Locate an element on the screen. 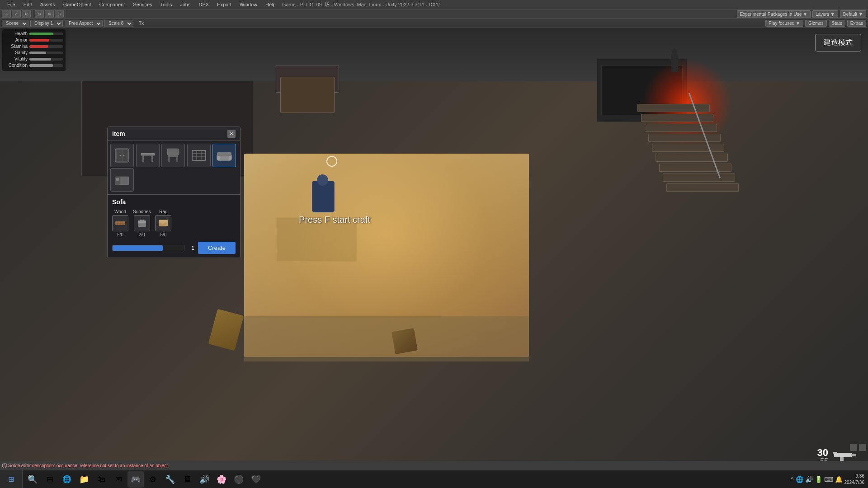  taskbar-edge: 🌐 is located at coordinates (67, 479).